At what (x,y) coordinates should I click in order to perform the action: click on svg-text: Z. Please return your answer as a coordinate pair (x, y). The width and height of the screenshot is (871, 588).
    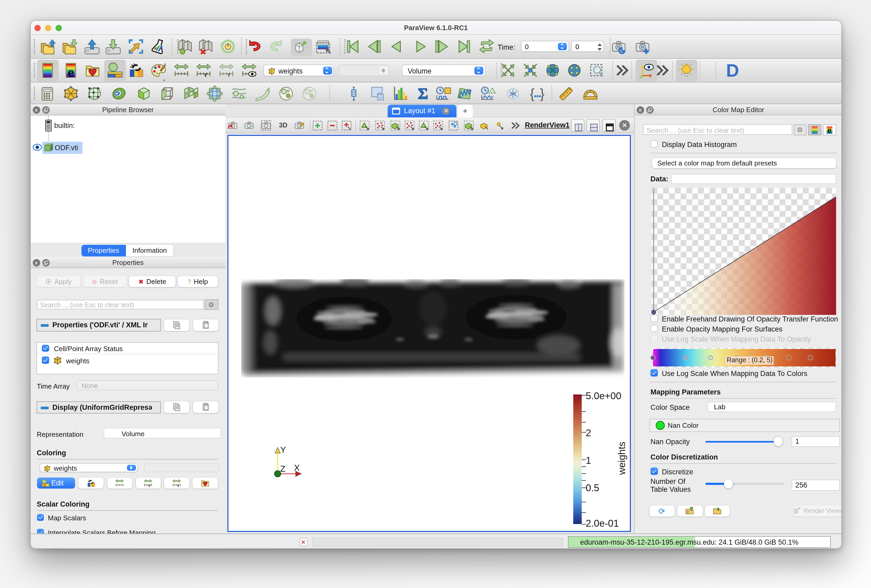
    Looking at the image, I should click on (283, 469).